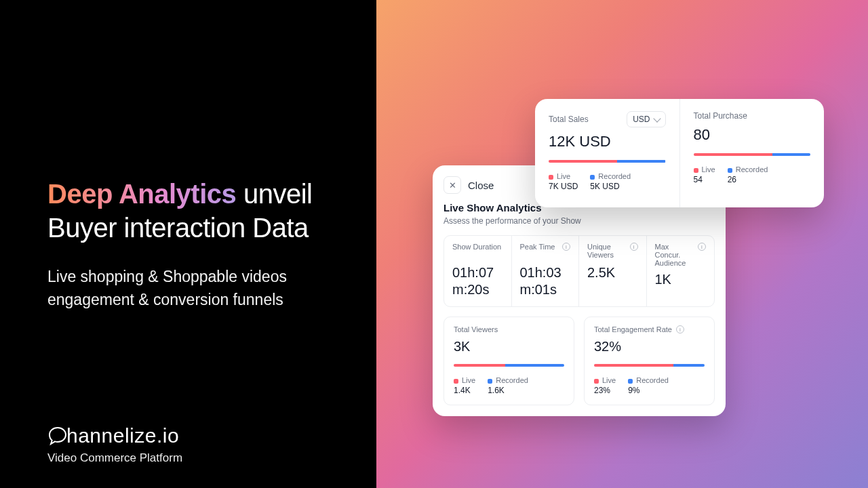 This screenshot has width=868, height=488. What do you see at coordinates (189, 289) in the screenshot?
I see `subheadline: Live shopping & Shoppable videos engagem…` at bounding box center [189, 289].